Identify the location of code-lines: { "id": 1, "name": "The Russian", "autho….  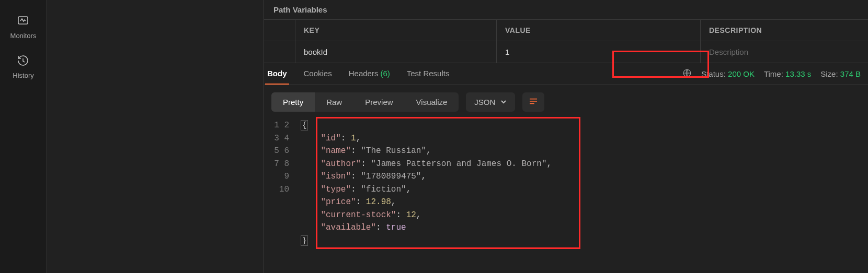
(426, 183).